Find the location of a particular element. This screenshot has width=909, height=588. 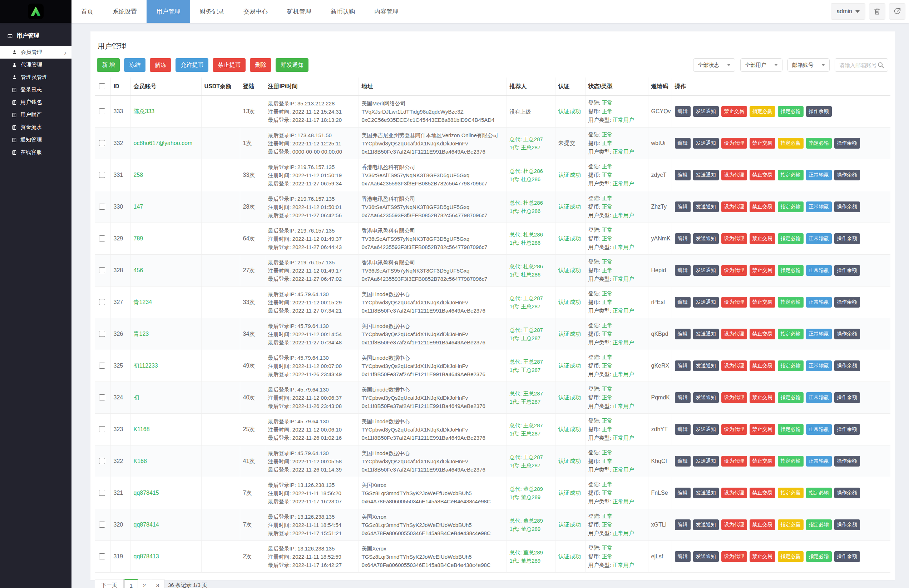

member-account-link: K1168 is located at coordinates (142, 429).